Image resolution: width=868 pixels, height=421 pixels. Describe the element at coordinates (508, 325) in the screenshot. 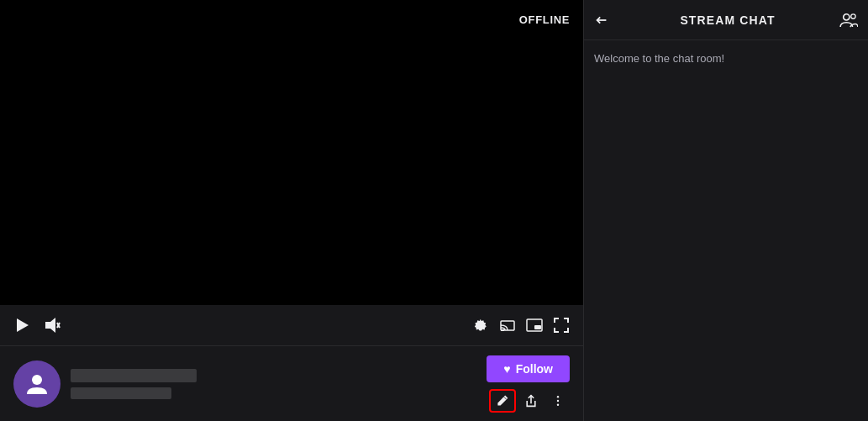

I see `cast-button` at that location.